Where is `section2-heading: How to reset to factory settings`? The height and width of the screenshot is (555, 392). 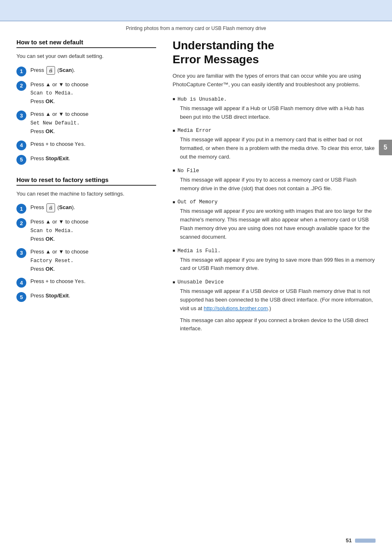 section2-heading: How to reset to factory settings is located at coordinates (86, 181).